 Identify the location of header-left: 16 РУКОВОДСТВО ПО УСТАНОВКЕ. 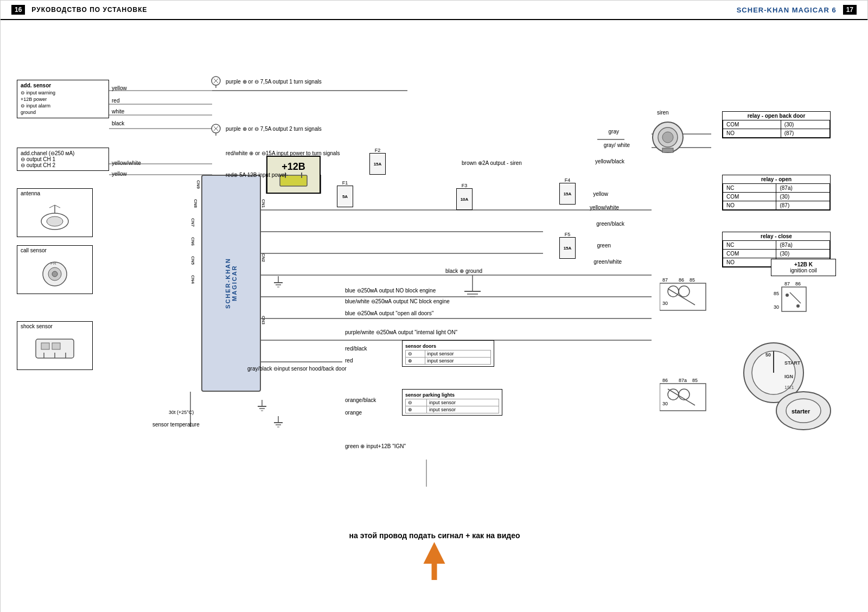
(79, 10).